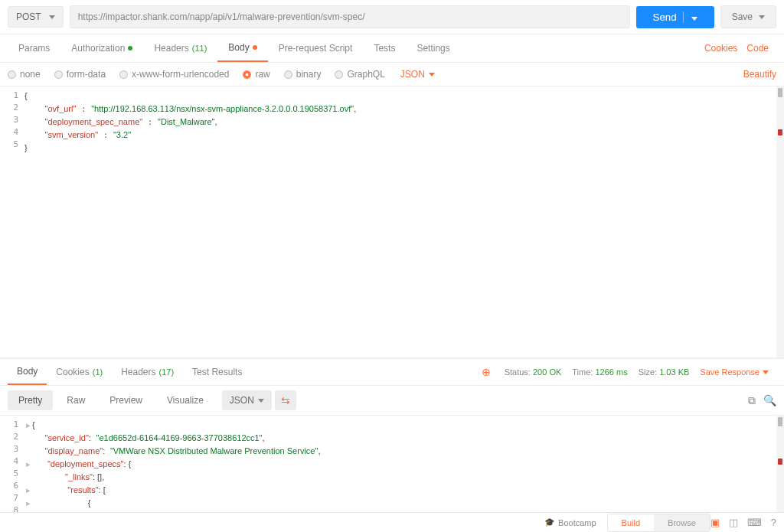 The width and height of the screenshot is (784, 532). What do you see at coordinates (749, 17) in the screenshot?
I see `save-button: Save` at bounding box center [749, 17].